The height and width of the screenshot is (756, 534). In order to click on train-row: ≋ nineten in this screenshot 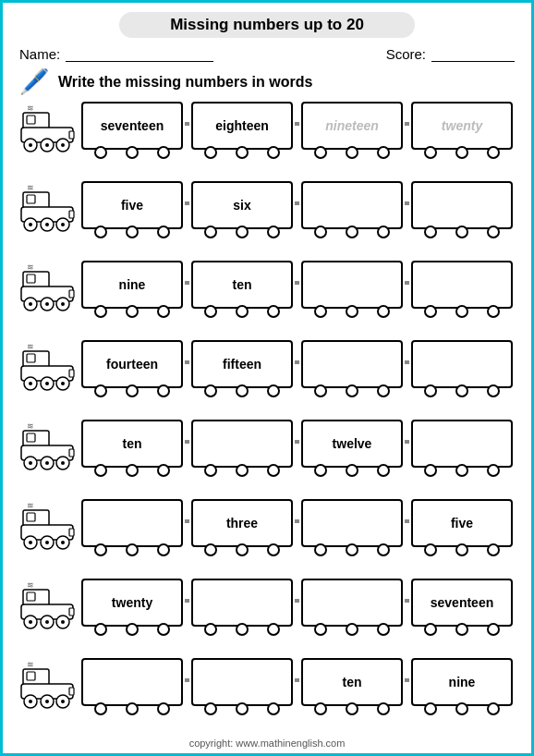, I will do `click(267, 292)`.